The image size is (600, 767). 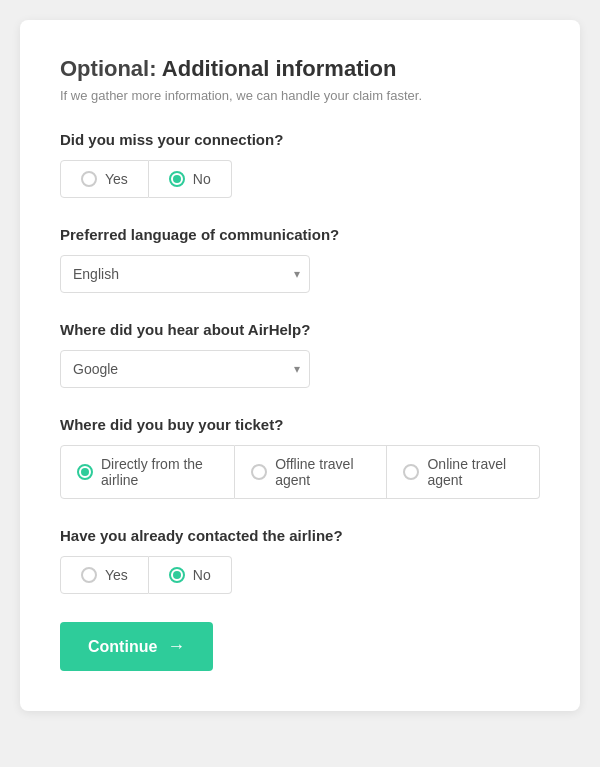 I want to click on ticket-source-radio-group: Directly from the airline Offline travel…, so click(x=300, y=472).